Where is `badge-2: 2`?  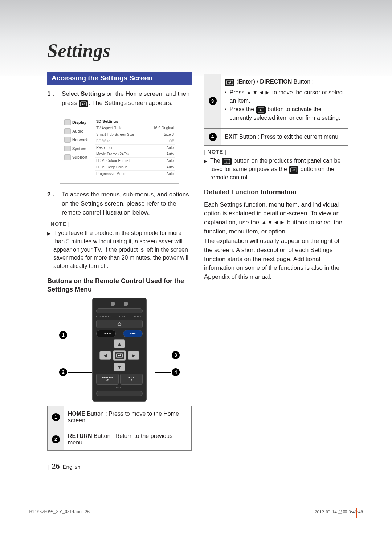
badge-2: 2 is located at coordinates (56, 439).